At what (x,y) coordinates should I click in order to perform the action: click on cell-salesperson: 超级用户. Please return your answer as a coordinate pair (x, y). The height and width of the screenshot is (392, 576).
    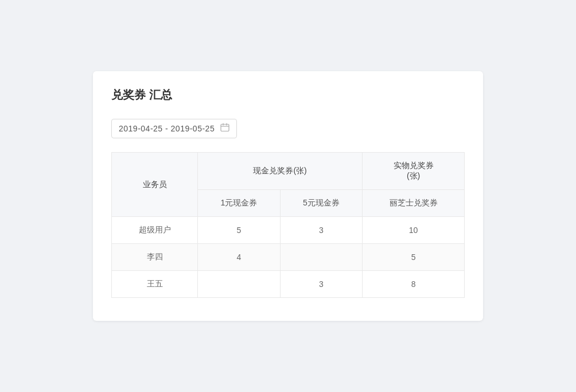
    Looking at the image, I should click on (155, 231).